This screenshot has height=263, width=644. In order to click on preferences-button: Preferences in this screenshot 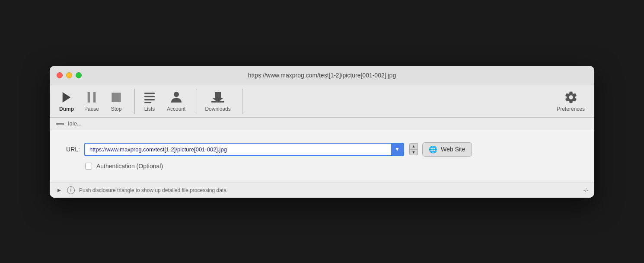, I will do `click(571, 101)`.